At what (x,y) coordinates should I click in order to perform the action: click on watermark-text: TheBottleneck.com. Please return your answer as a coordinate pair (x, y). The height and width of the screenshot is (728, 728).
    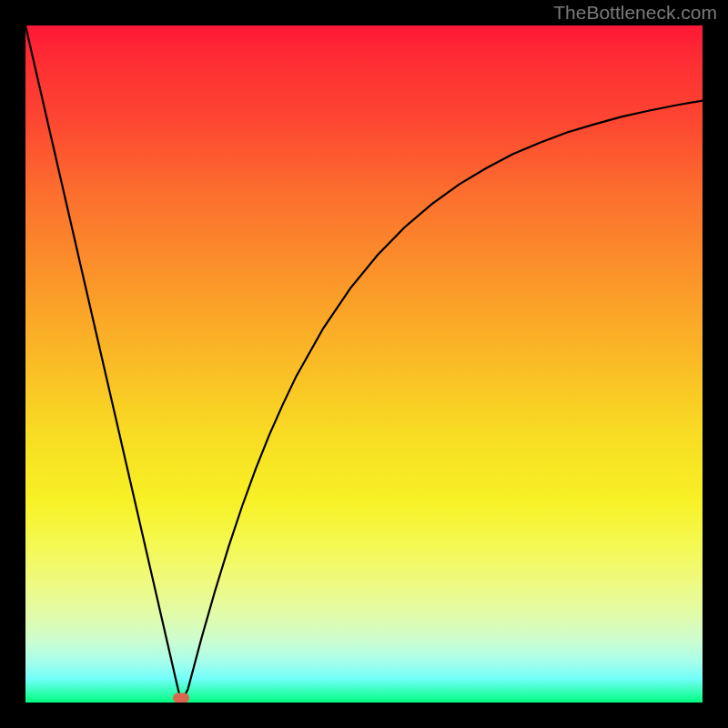
    Looking at the image, I should click on (635, 13).